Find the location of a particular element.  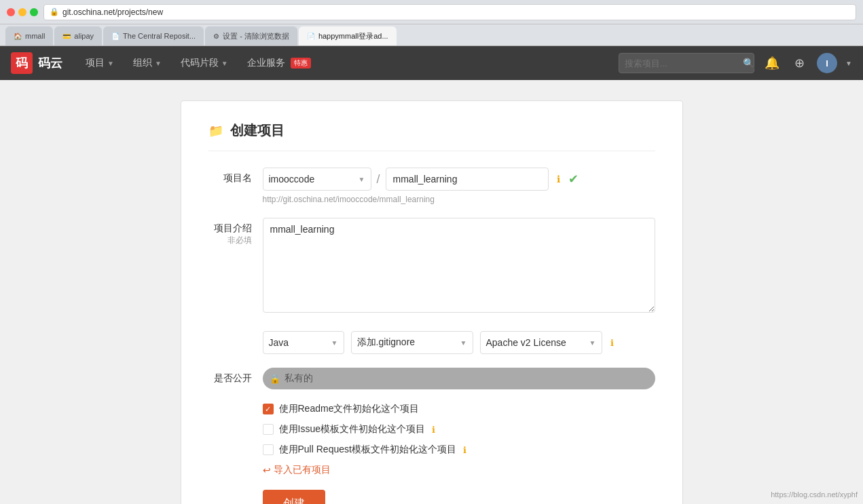

chevron-down-icon-snippets: ▼ is located at coordinates (225, 64).